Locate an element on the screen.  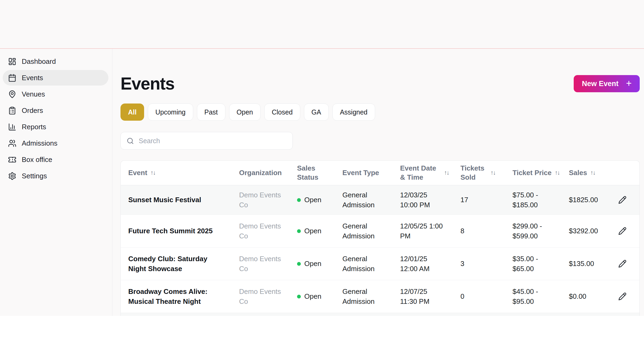
event-name: Sunset Music Festival is located at coordinates (176, 200).